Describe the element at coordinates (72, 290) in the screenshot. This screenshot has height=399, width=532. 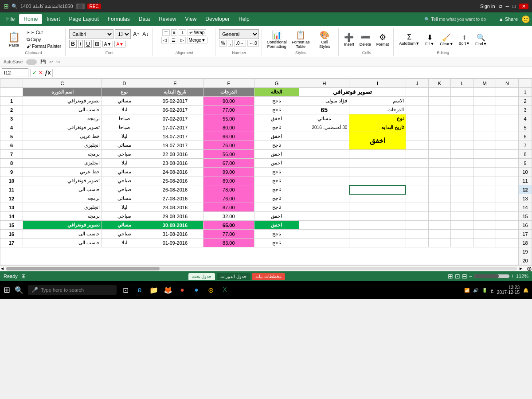
I see `search-bar: 🎤 Type here to search` at that location.